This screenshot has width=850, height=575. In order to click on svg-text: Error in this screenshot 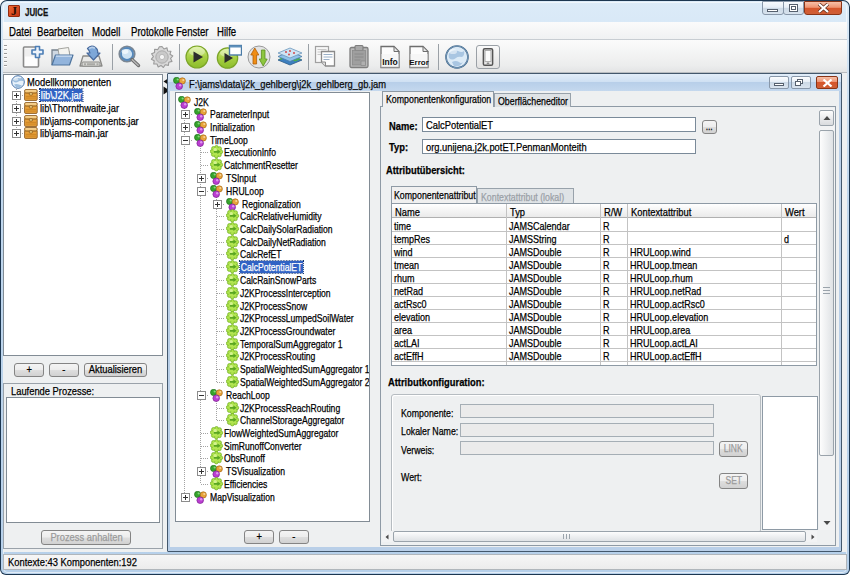, I will do `click(419, 62)`.